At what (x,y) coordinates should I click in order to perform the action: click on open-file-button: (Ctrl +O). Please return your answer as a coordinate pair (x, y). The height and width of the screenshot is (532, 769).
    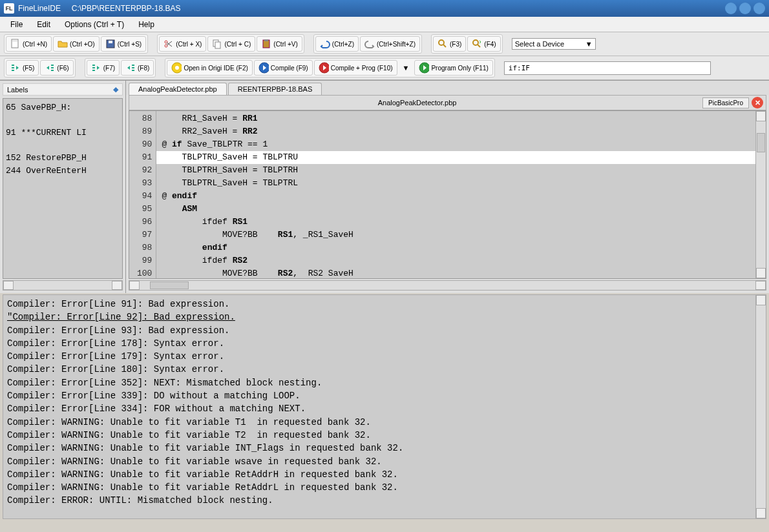
    Looking at the image, I should click on (76, 44).